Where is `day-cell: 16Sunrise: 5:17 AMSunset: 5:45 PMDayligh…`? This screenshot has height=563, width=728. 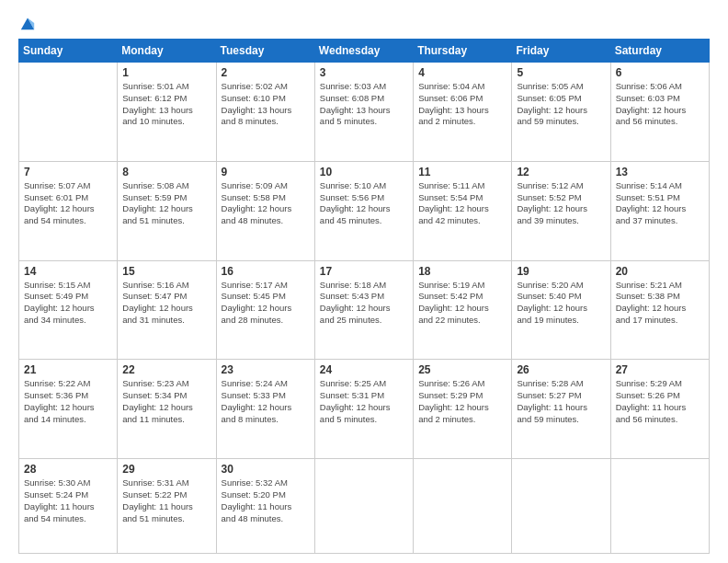 day-cell: 16Sunrise: 5:17 AMSunset: 5:45 PMDayligh… is located at coordinates (265, 310).